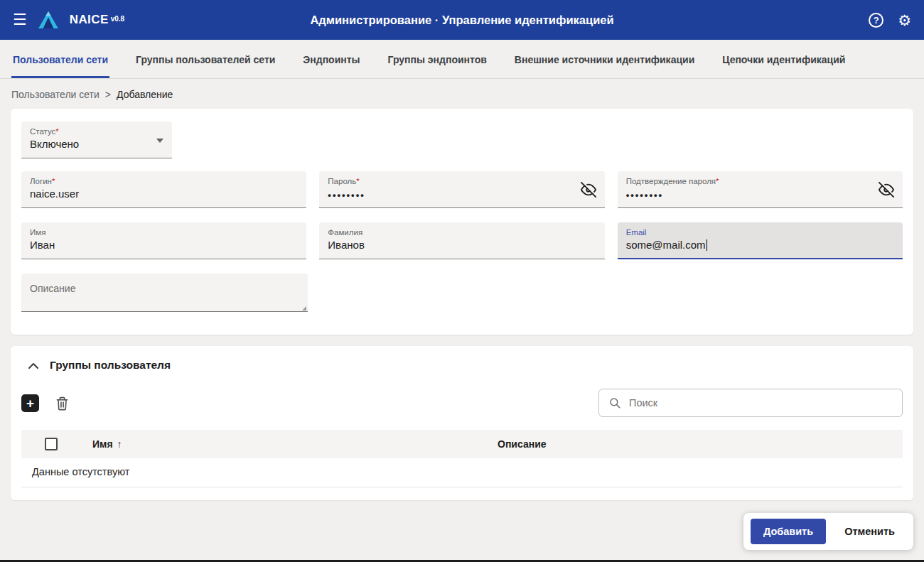  Describe the element at coordinates (761, 403) in the screenshot. I see `group-search-input` at that location.